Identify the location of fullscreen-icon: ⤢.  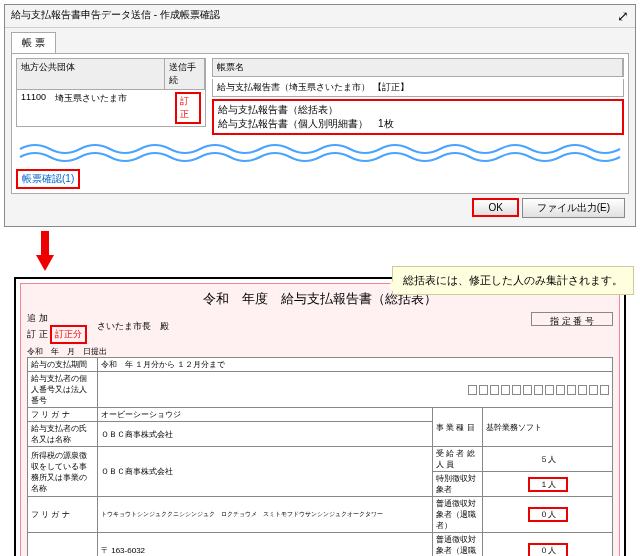
(623, 16).